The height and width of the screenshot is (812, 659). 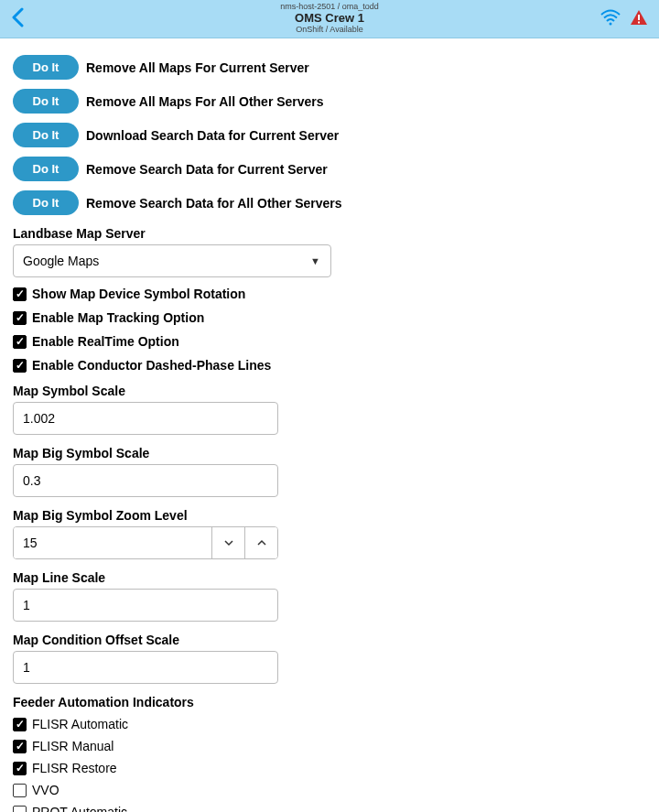 What do you see at coordinates (330, 640) in the screenshot?
I see `field-label: Map Condition Offset Scale` at bounding box center [330, 640].